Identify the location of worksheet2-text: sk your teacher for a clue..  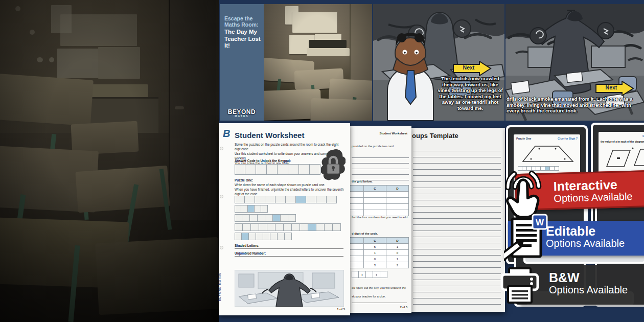
(369, 296).